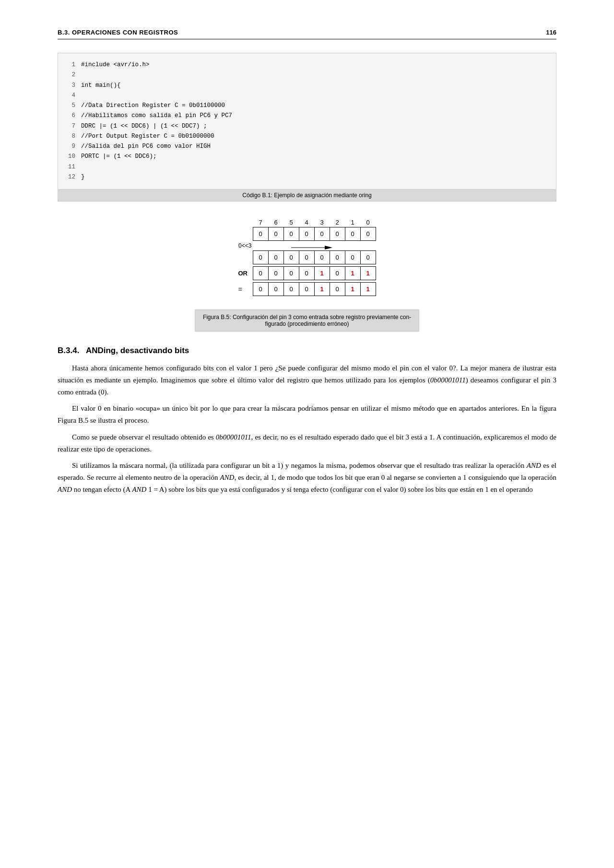  What do you see at coordinates (71, 106) in the screenshot?
I see `line-number: 5` at bounding box center [71, 106].